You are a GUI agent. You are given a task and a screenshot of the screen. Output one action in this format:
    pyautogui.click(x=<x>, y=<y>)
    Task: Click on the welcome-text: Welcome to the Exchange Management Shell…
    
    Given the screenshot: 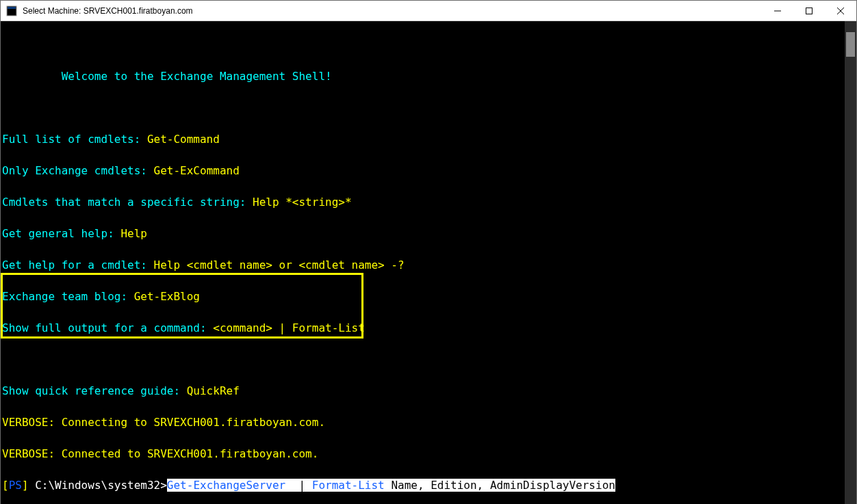 What is the action you would take?
    pyautogui.click(x=197, y=77)
    